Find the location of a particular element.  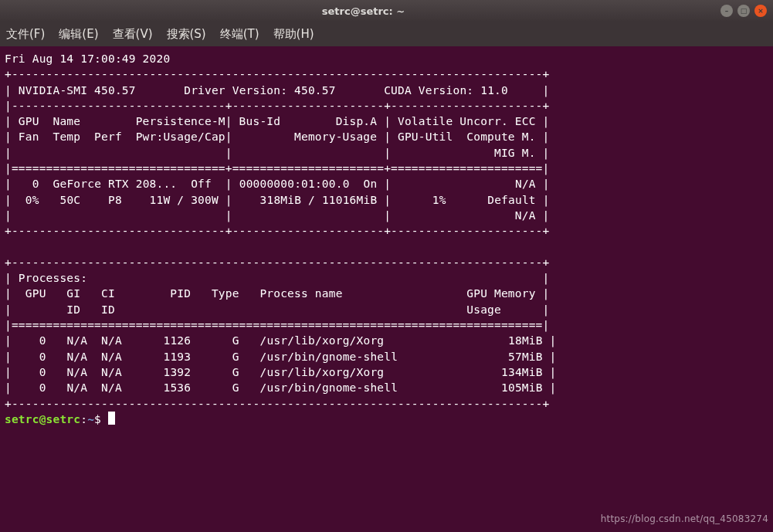

cursor-icon is located at coordinates (111, 418).